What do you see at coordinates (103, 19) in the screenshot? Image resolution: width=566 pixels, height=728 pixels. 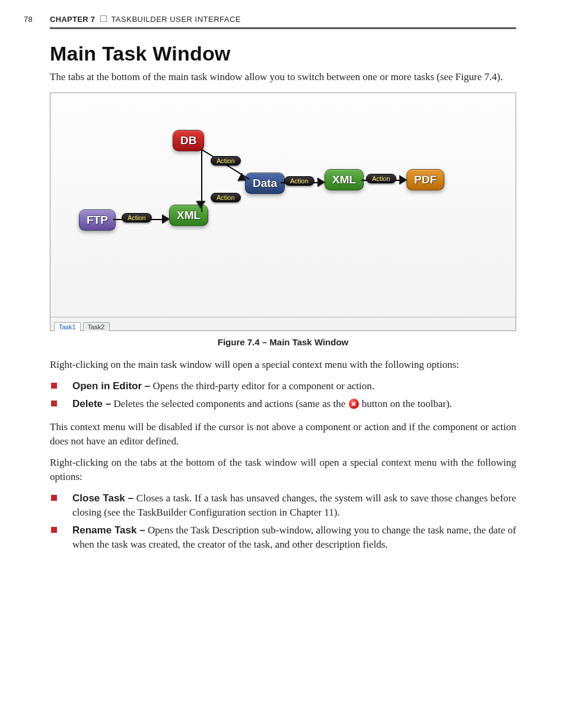 I see `chapter-square-icon` at bounding box center [103, 19].